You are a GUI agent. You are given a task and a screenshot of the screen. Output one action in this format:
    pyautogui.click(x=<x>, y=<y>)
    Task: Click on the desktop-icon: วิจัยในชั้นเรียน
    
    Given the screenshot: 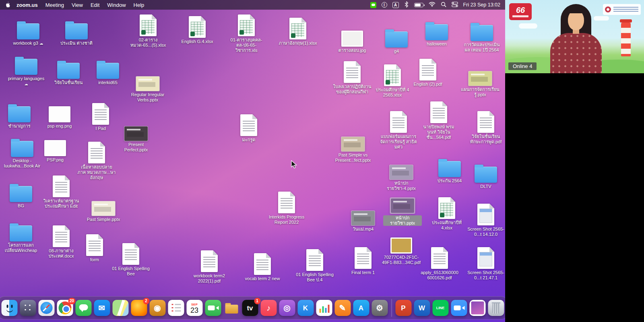 What is the action you would take?
    pyautogui.click(x=68, y=70)
    